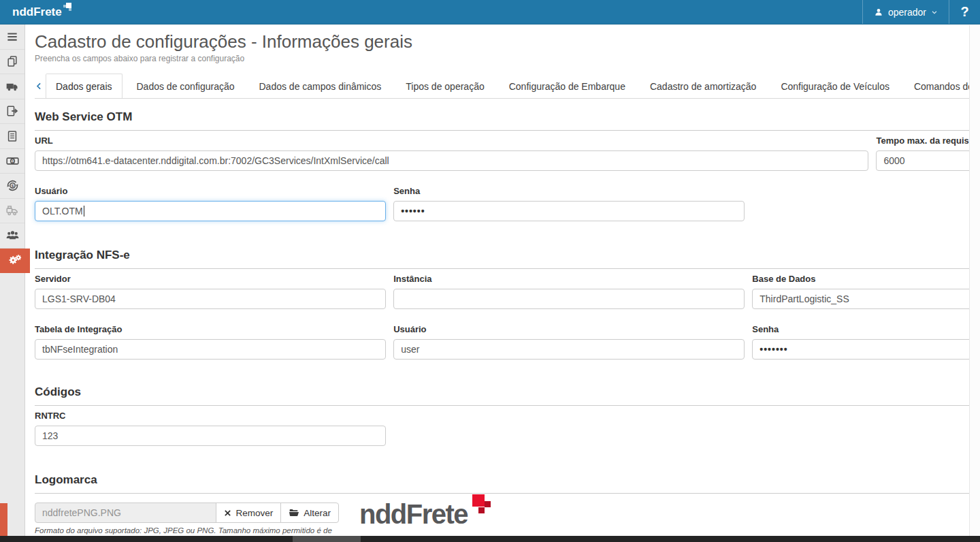  What do you see at coordinates (835, 86) in the screenshot?
I see `tab-configuracao-de-veiculos: Configuração de Veículos` at bounding box center [835, 86].